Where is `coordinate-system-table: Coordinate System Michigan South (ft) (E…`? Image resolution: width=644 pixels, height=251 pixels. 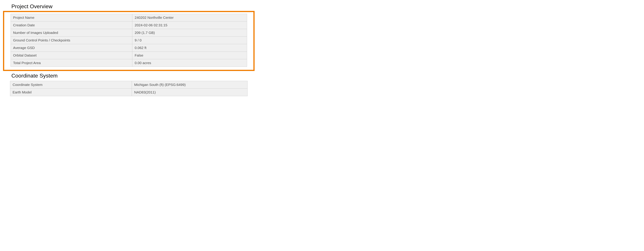 coordinate-system-table: Coordinate System Michigan South (ft) (E… is located at coordinates (129, 88).